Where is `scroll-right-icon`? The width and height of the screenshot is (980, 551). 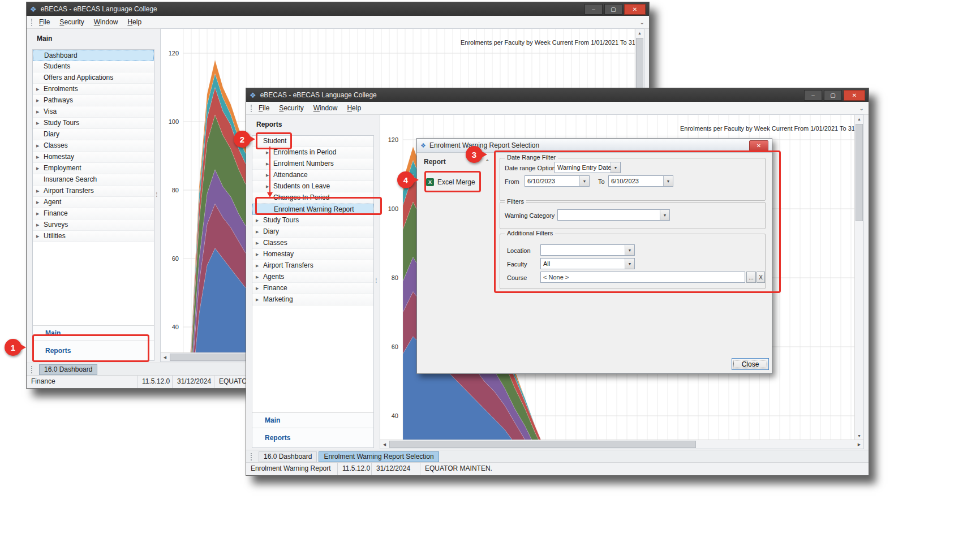 scroll-right-icon is located at coordinates (859, 445).